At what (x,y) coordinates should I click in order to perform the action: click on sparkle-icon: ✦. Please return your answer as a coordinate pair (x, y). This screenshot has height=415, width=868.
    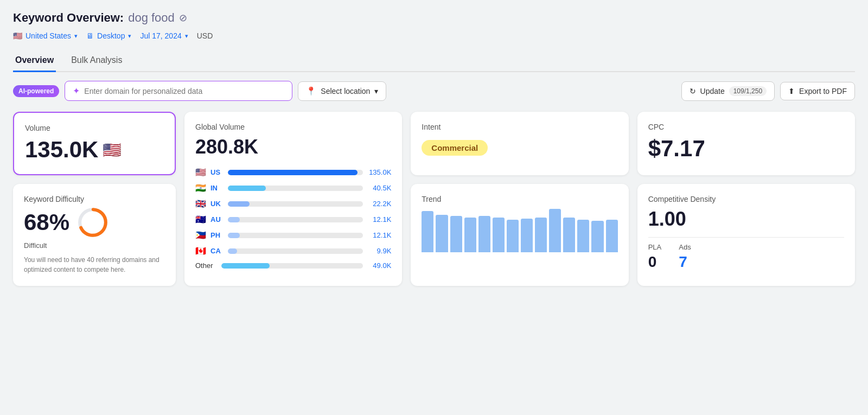
    Looking at the image, I should click on (76, 91).